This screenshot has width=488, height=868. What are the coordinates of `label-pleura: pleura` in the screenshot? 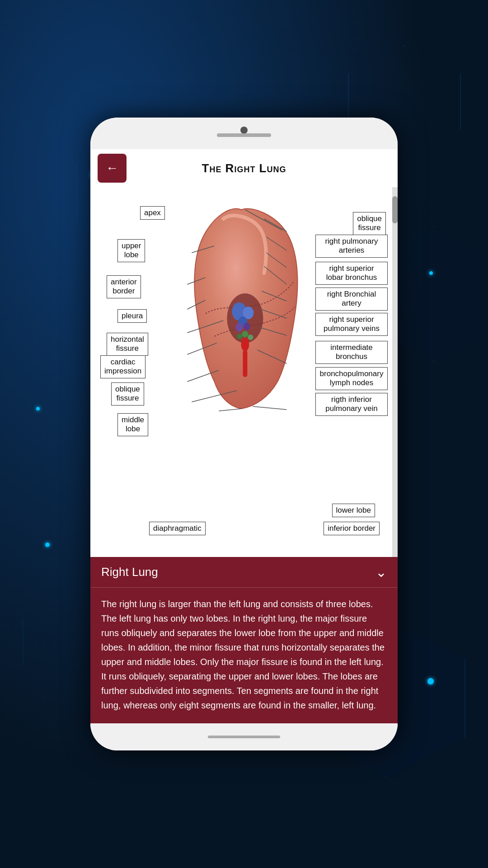 It's located at (132, 316).